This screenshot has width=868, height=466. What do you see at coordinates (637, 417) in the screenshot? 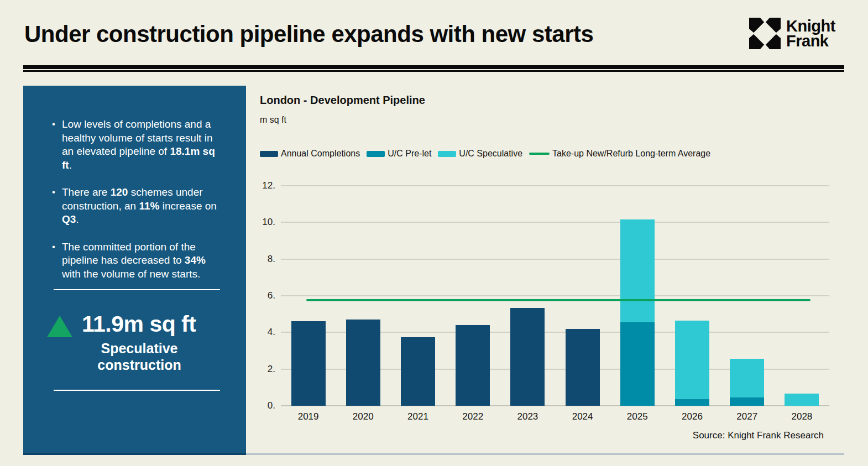
I see `x-tick-label-2025: 2025` at bounding box center [637, 417].